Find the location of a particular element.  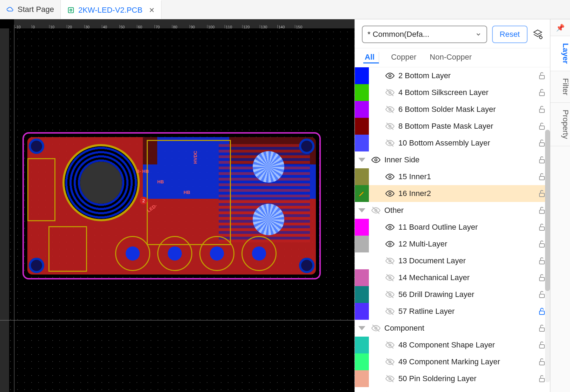

ruler-tick: 30 is located at coordinates (93, 27).